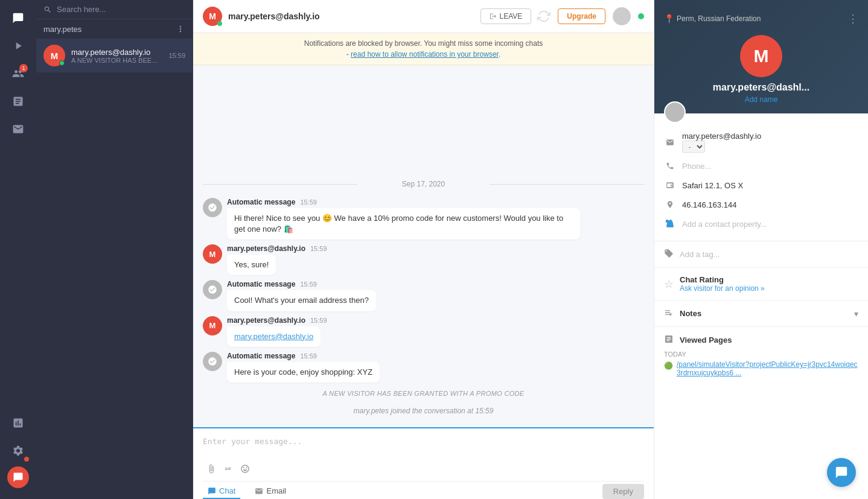  I want to click on nav-users: 1, so click(18, 74).